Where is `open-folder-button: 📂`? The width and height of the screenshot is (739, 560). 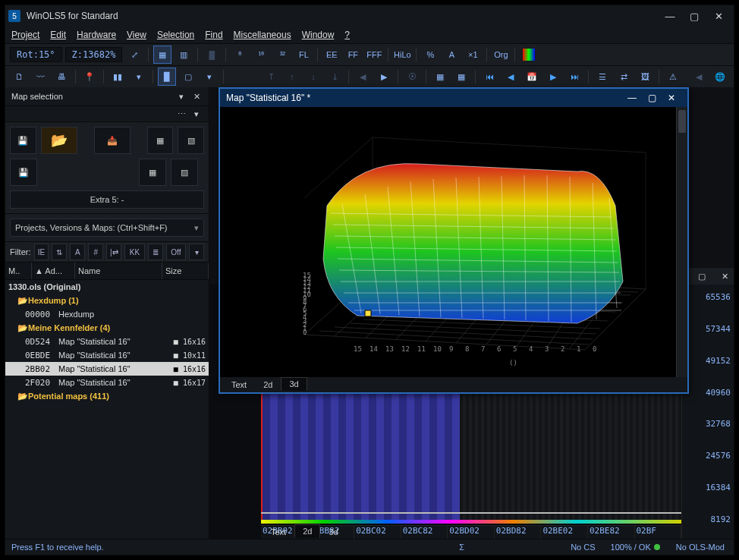 open-folder-button: 📂 is located at coordinates (59, 140).